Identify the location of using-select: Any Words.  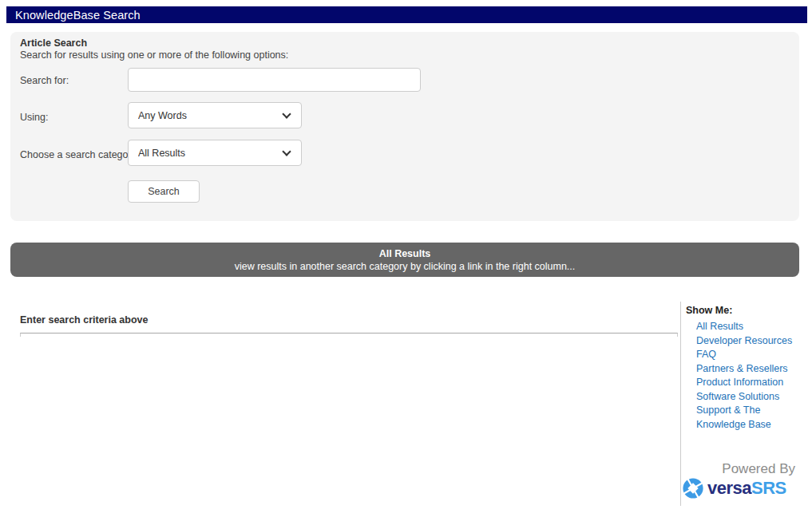
(215, 115).